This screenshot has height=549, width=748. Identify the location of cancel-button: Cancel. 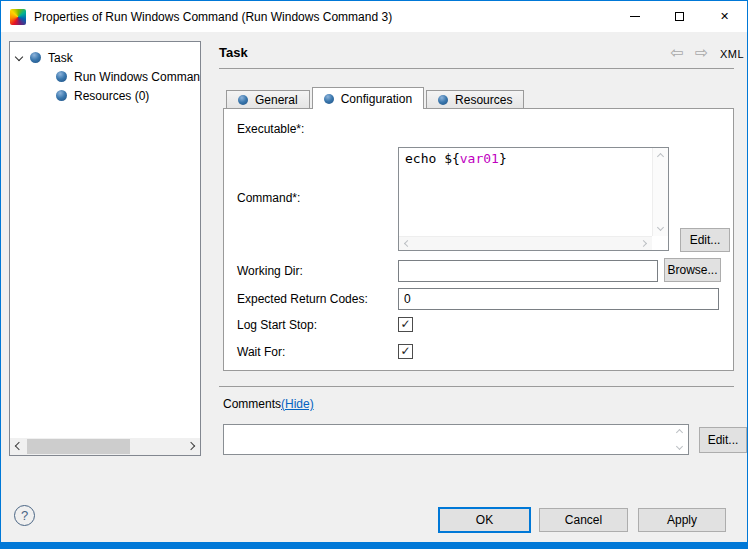
(584, 520).